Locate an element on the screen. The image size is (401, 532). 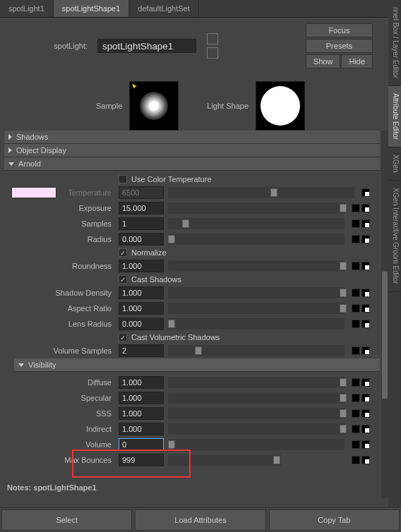
side-tab-channelbox: nnel Box / Layer Editor is located at coordinates (395, 43).